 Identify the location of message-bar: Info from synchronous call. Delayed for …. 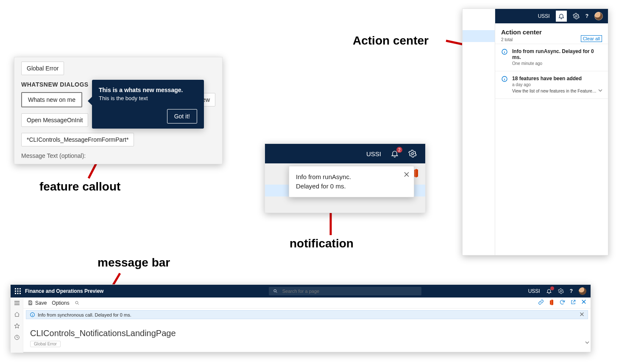
(307, 315).